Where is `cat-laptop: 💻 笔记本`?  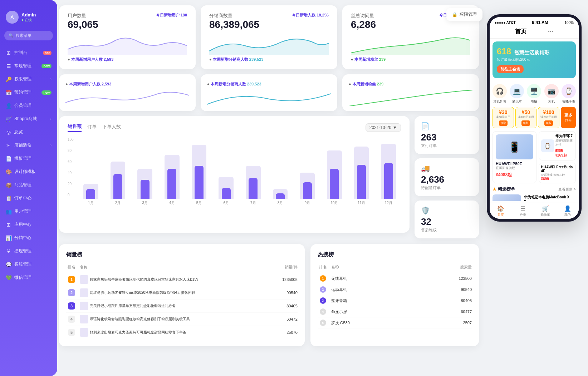 cat-laptop: 💻 笔记本 is located at coordinates (517, 94).